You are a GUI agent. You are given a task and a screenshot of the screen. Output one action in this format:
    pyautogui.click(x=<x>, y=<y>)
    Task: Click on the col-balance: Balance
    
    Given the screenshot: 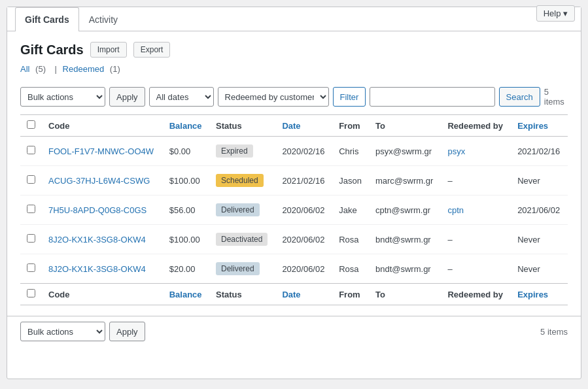 What is the action you would take?
    pyautogui.click(x=186, y=126)
    